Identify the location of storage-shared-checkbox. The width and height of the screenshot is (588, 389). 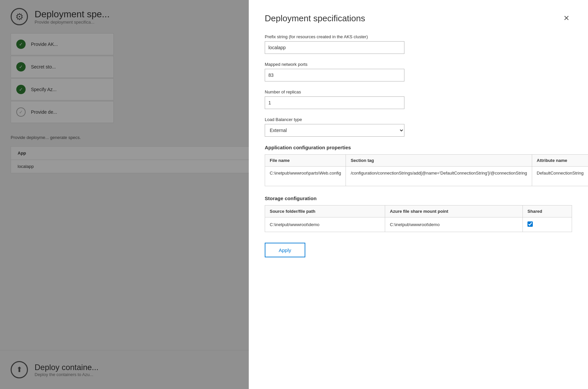
(530, 224).